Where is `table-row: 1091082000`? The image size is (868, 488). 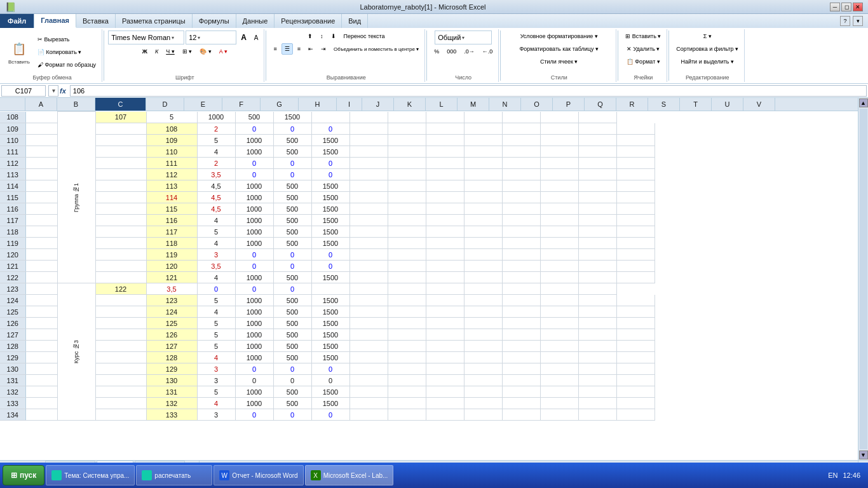 table-row: 1091082000 is located at coordinates (327, 129).